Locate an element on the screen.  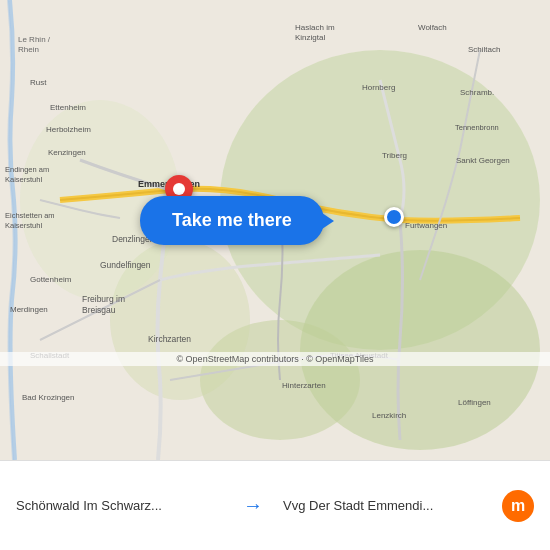
svg-text: Gundelfingen is located at coordinates (126, 265).